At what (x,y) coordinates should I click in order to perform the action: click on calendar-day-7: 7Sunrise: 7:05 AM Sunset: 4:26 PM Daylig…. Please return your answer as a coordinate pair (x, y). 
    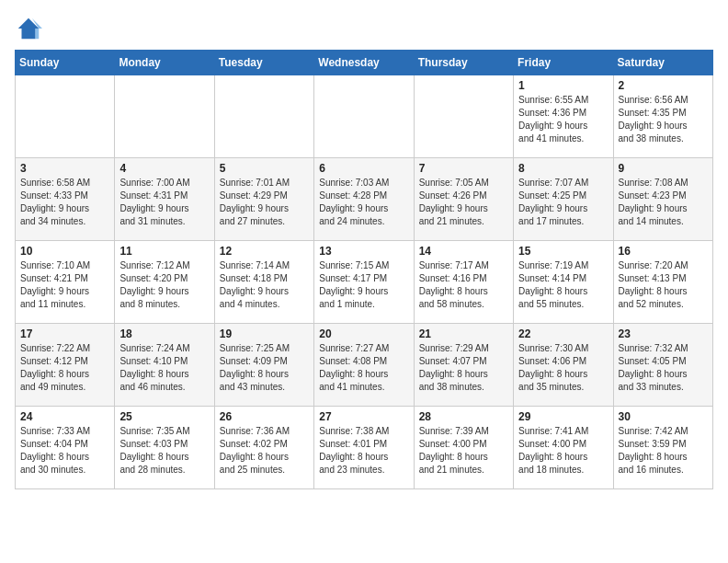
    Looking at the image, I should click on (463, 200).